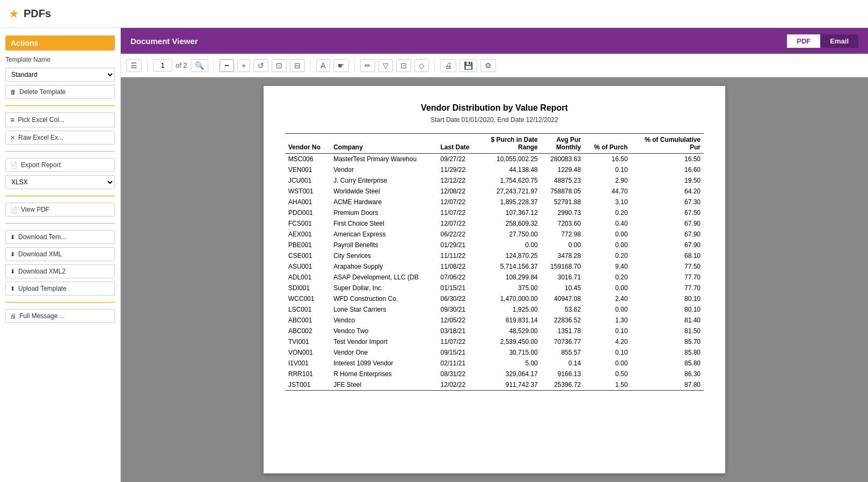 This screenshot has width=868, height=482. What do you see at coordinates (510, 342) in the screenshot?
I see `table-cell: 2,539,450.00` at bounding box center [510, 342].